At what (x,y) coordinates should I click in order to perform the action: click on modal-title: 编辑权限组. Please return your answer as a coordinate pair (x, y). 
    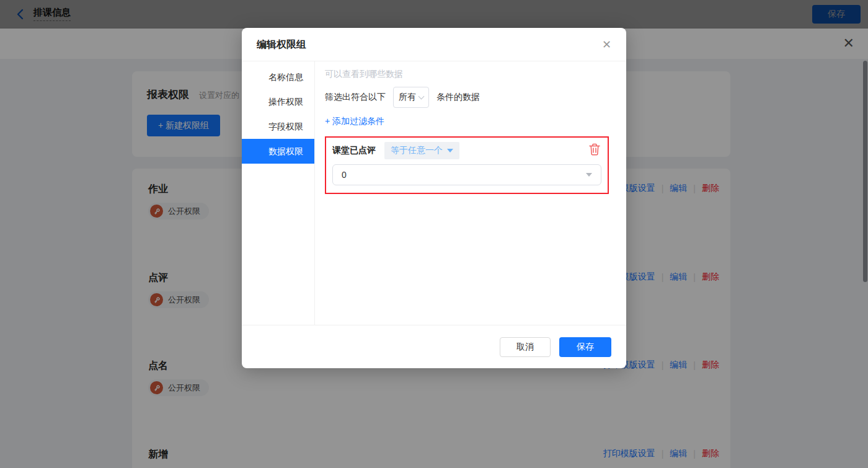
    Looking at the image, I should click on (281, 45).